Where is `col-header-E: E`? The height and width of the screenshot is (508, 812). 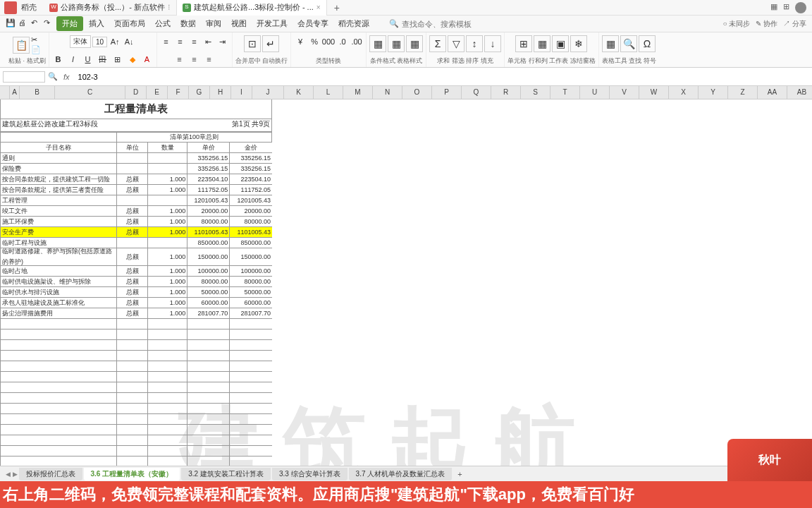
col-header-E: E is located at coordinates (157, 92).